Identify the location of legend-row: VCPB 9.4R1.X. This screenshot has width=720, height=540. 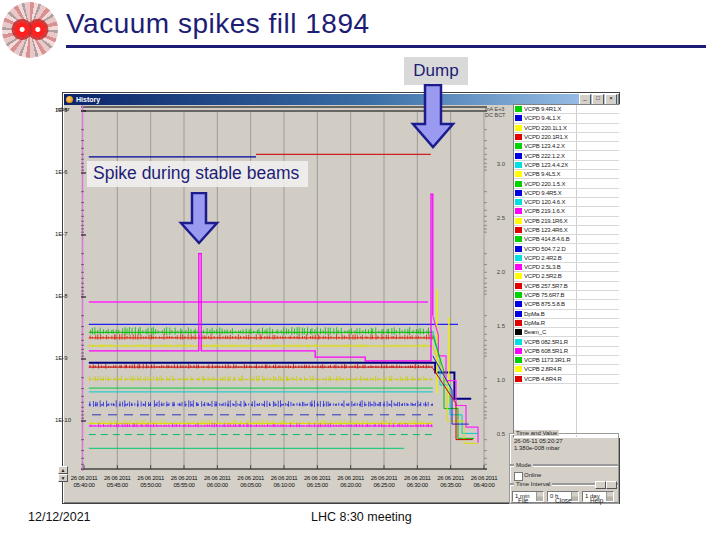
(566, 110).